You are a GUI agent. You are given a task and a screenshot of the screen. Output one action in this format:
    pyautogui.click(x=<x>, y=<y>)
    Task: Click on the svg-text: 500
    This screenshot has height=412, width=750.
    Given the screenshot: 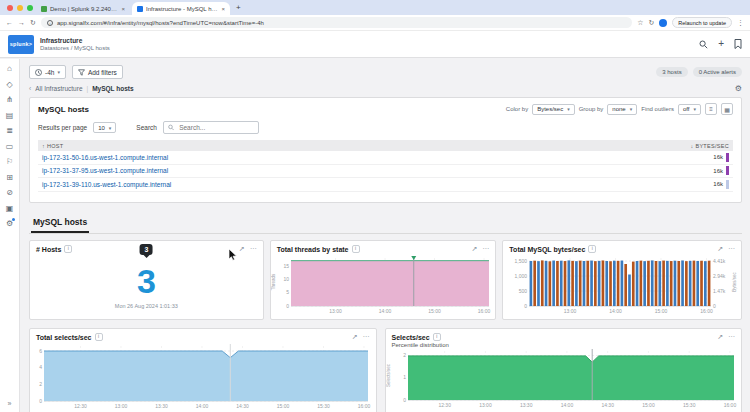 What is the action you would take?
    pyautogui.click(x=524, y=291)
    